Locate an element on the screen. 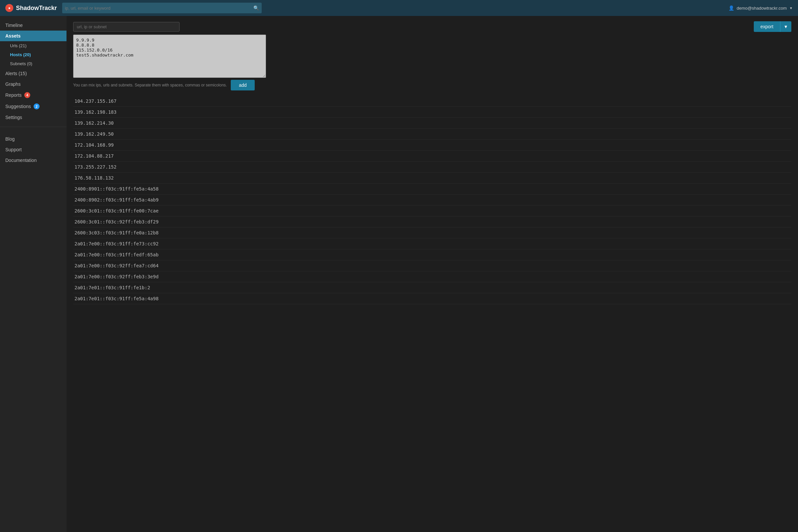  sidebar-item-timeline: Timeline is located at coordinates (33, 25).